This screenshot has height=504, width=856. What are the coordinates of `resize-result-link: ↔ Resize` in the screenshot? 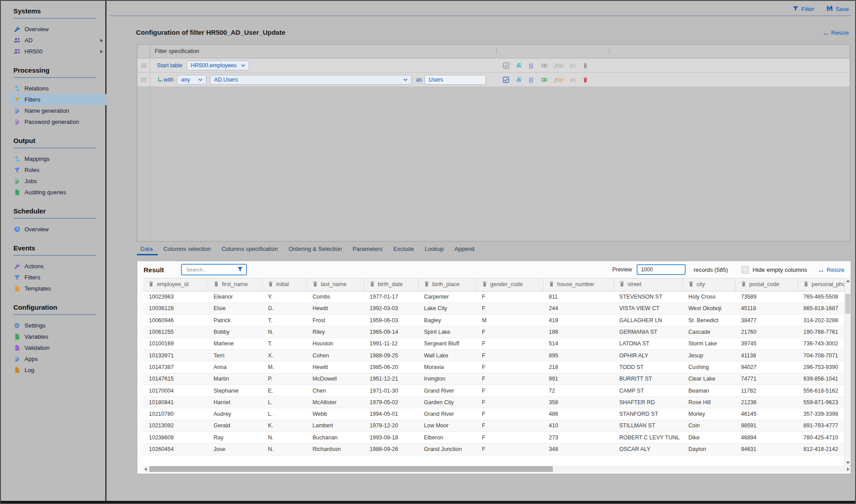 It's located at (831, 270).